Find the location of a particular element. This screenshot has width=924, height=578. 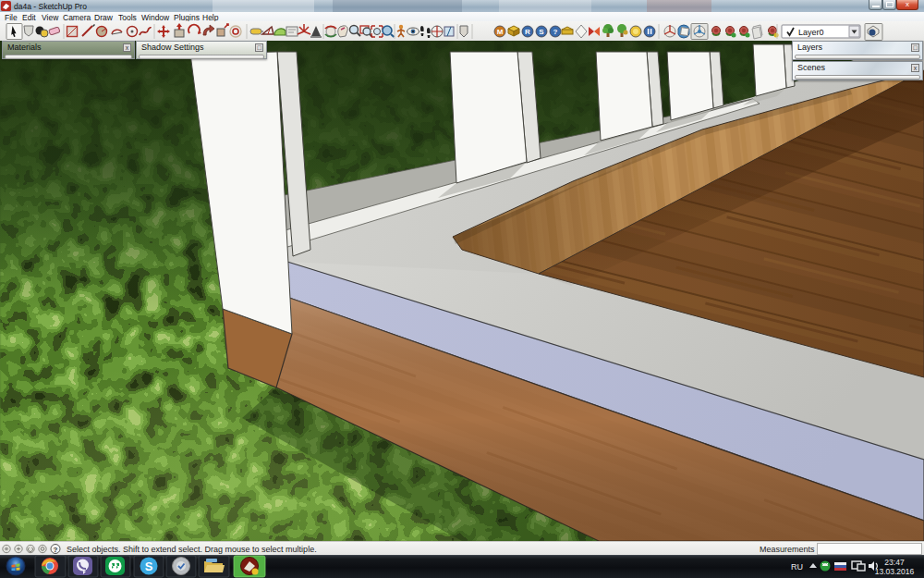

svg-text: 13.03.2016 is located at coordinates (894, 572).